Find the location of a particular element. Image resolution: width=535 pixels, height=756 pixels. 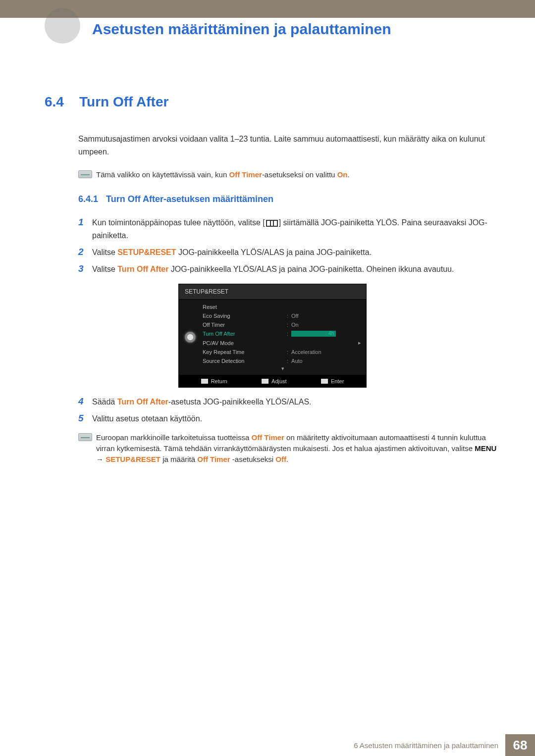

osd-return-label: Return is located at coordinates (219, 381).